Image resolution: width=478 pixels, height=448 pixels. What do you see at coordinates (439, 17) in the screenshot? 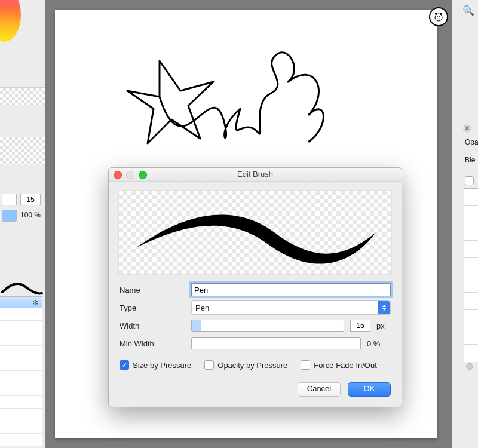
I see `mascot-icon` at bounding box center [439, 17].